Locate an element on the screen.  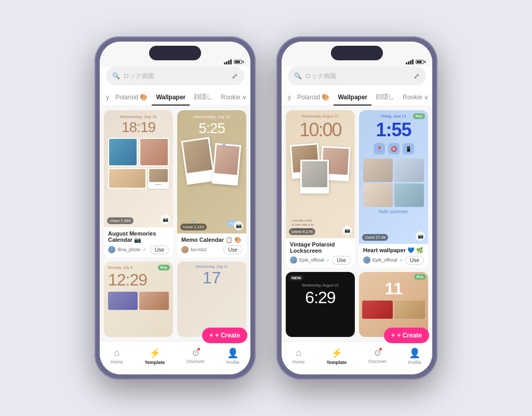
left-phone-notch is located at coordinates (175, 53).